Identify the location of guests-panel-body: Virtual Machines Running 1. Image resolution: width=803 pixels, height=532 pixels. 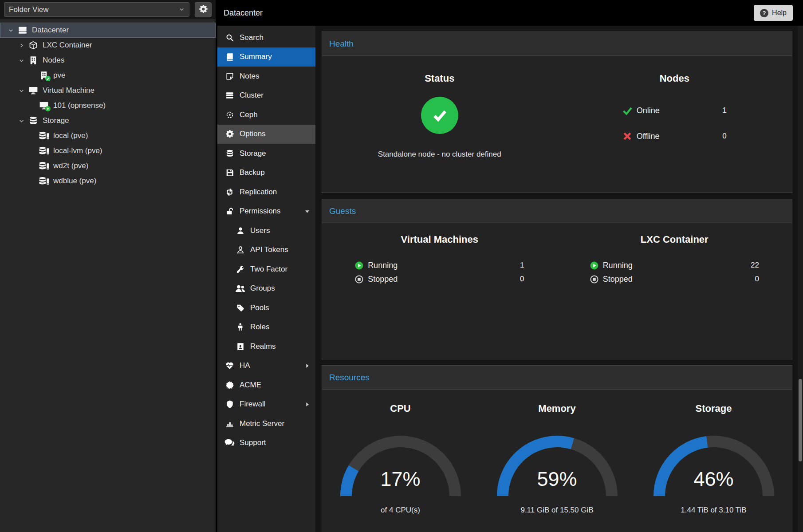
(557, 291).